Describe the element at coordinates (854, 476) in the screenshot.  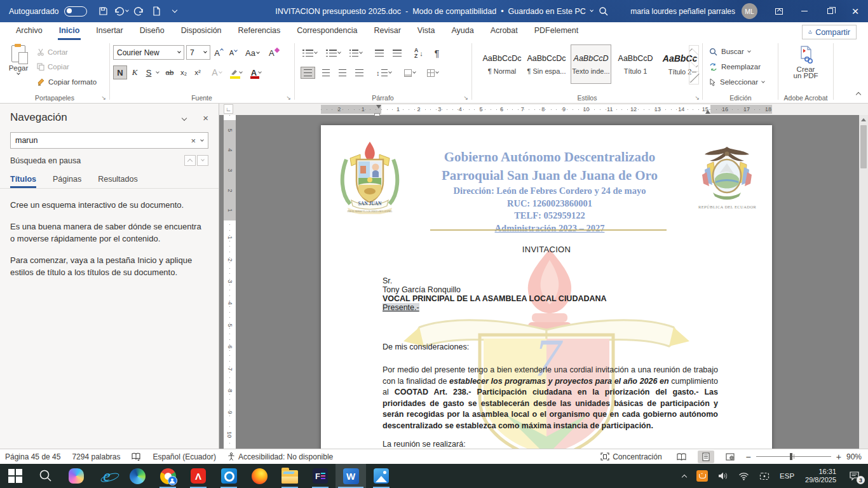
I see `notification-center-icon: 3` at that location.